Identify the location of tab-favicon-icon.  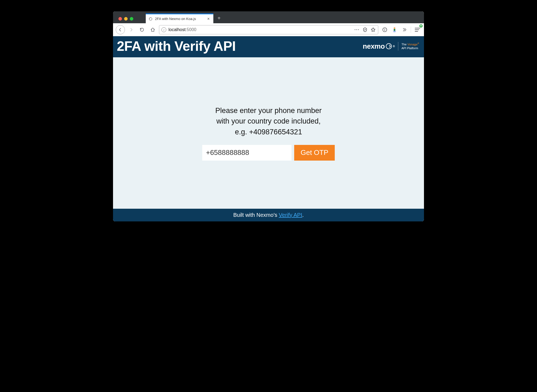
(151, 19).